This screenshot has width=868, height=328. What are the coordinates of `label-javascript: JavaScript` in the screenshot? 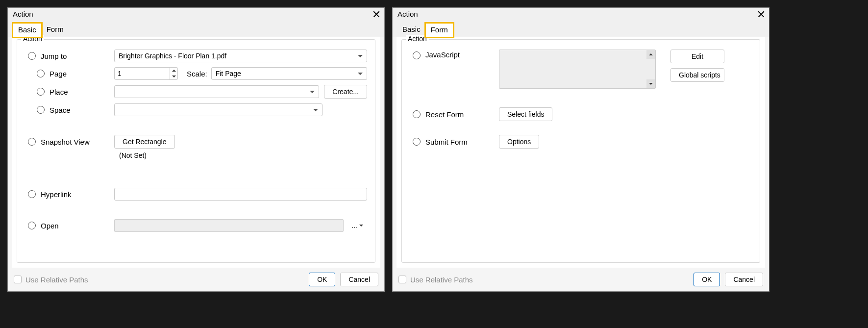 It's located at (462, 55).